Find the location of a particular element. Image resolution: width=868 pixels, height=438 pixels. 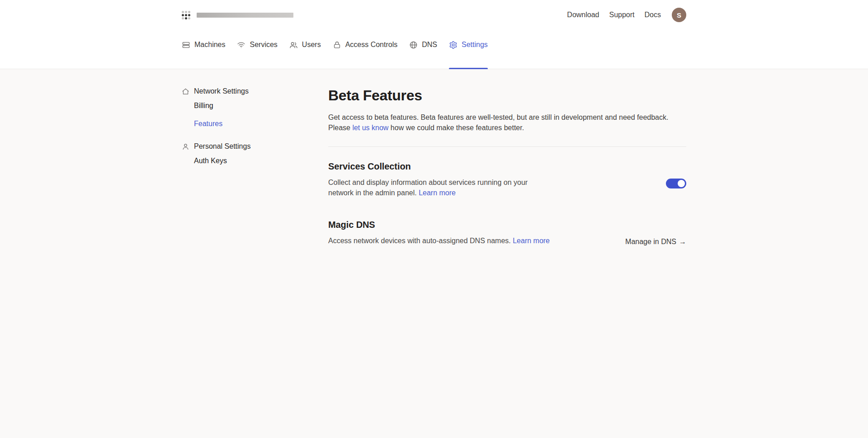

tailscale-logo-icon is located at coordinates (186, 15).